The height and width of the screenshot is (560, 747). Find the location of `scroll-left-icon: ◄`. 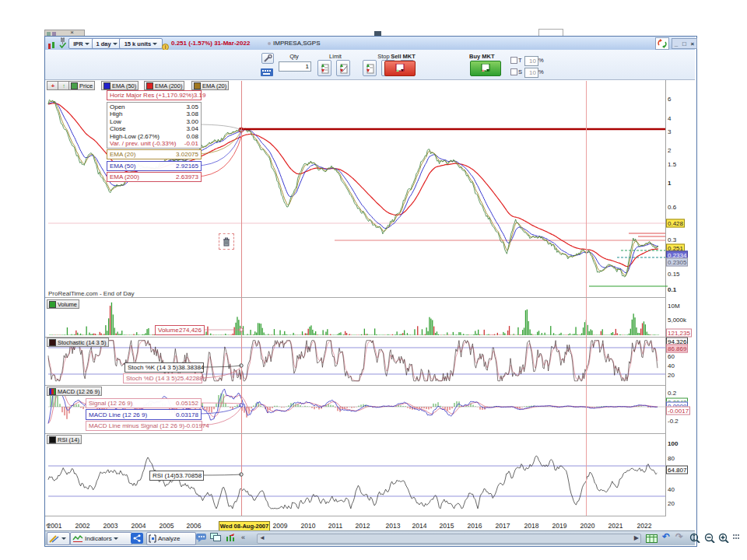

scroll-left-icon: ◄ is located at coordinates (262, 538).